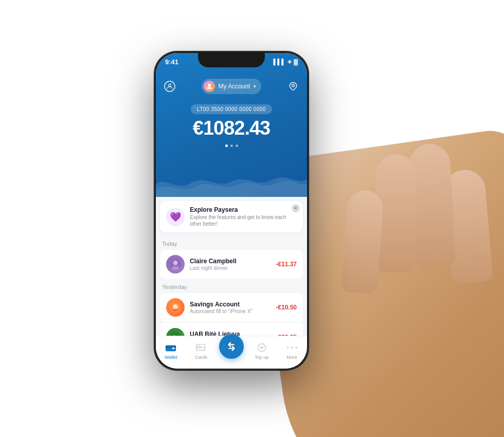 Image resolution: width=504 pixels, height=437 pixels. What do you see at coordinates (231, 181) in the screenshot?
I see `wave-decoration` at bounding box center [231, 181].